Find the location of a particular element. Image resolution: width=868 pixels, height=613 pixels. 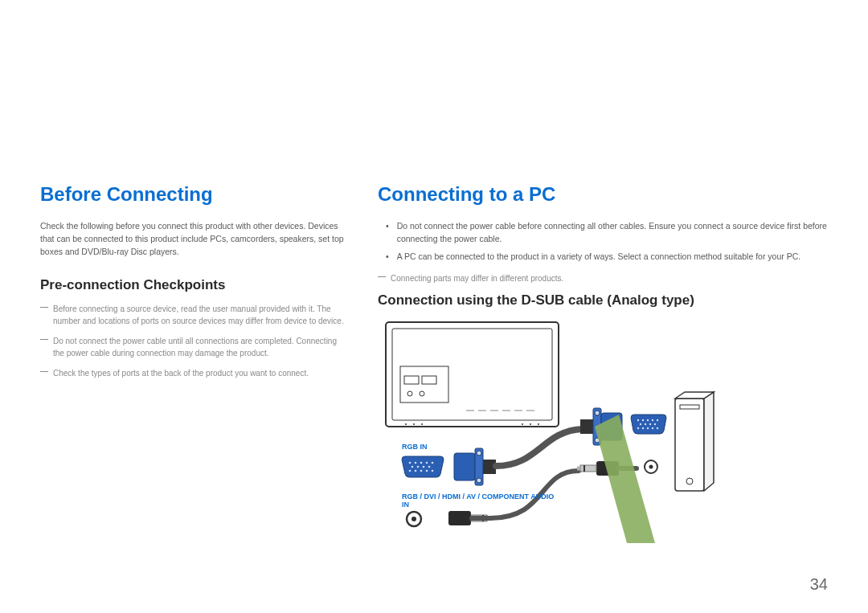

list-item: A PC can be connected to the product in … is located at coordinates (603, 257).